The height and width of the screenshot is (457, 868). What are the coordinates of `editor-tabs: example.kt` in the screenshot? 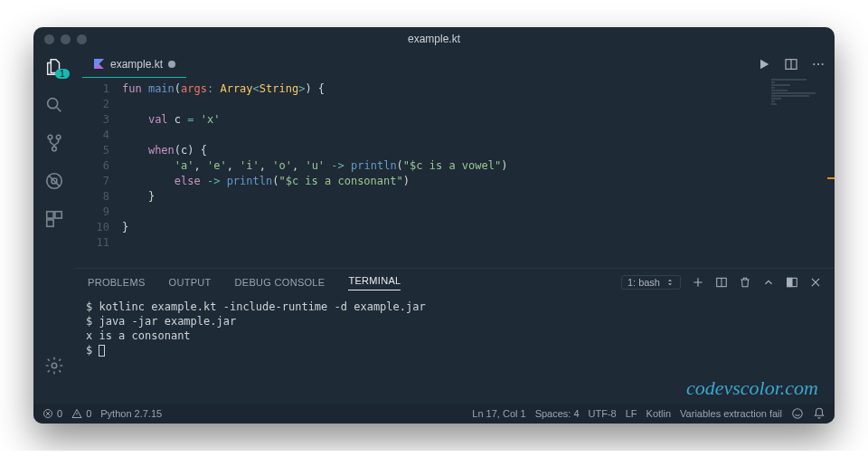 It's located at (455, 64).